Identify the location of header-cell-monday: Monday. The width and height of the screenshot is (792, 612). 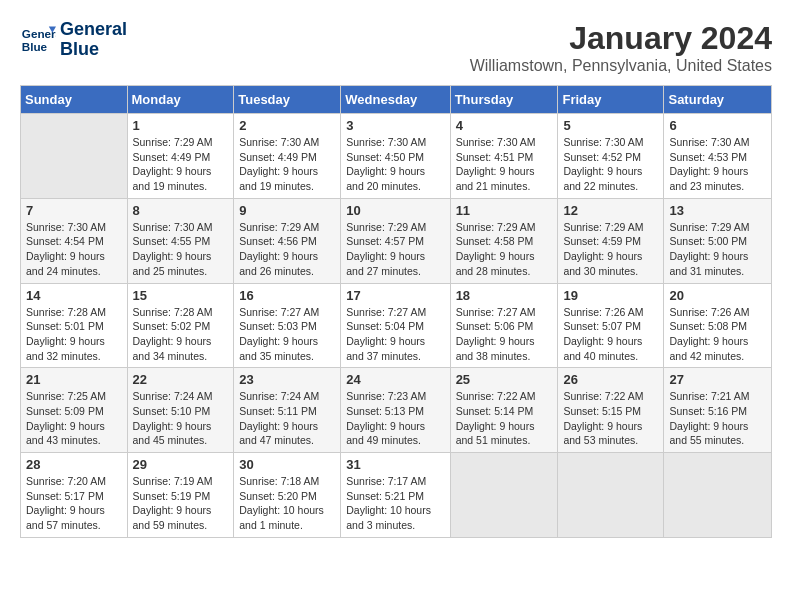
(180, 100).